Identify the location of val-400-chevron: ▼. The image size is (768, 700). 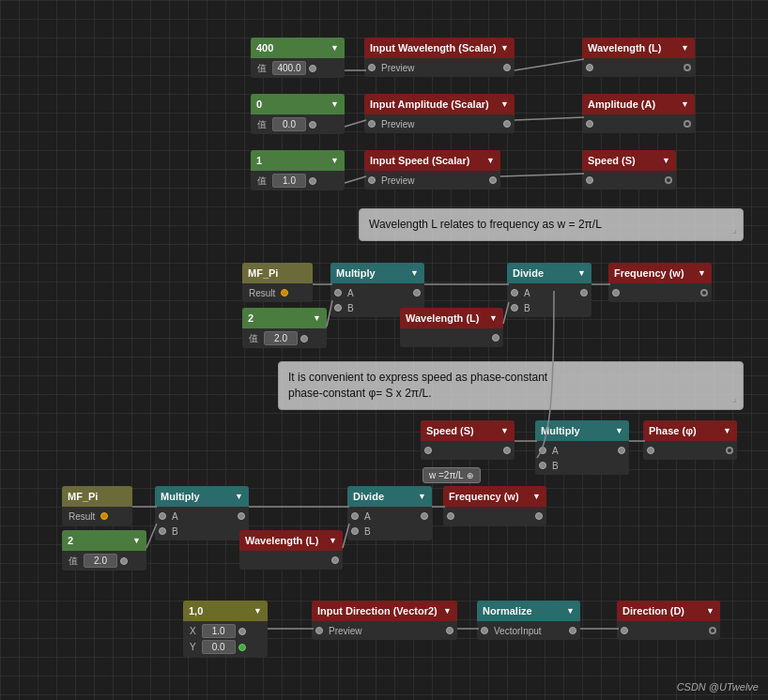
(334, 48).